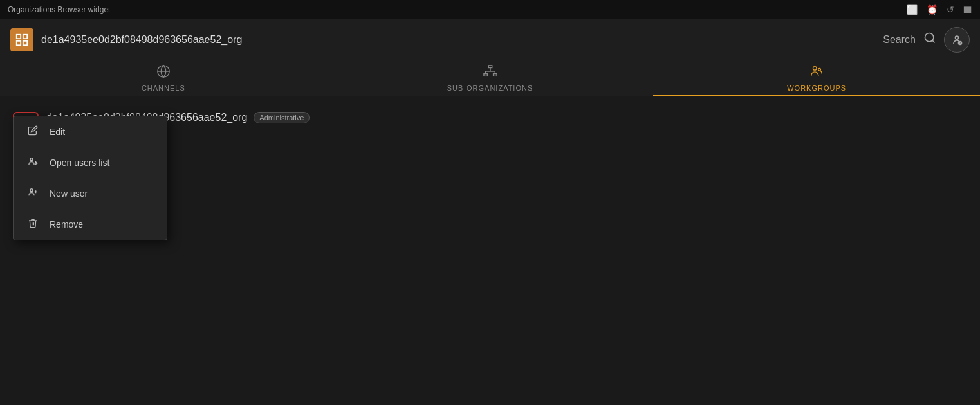 Image resolution: width=980 pixels, height=405 pixels. Describe the element at coordinates (930, 40) in the screenshot. I see `search-button` at that location.